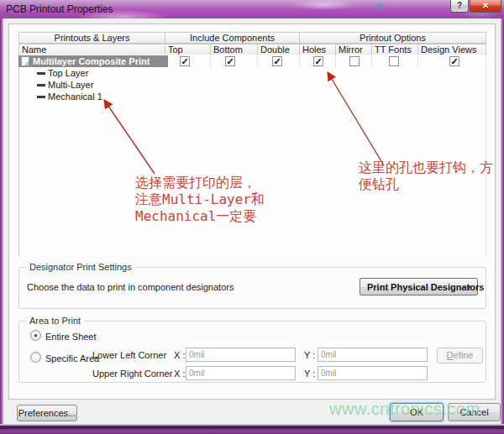 Image resolution: width=504 pixels, height=434 pixels. I want to click on checkbox-bottom: ✓, so click(230, 61).